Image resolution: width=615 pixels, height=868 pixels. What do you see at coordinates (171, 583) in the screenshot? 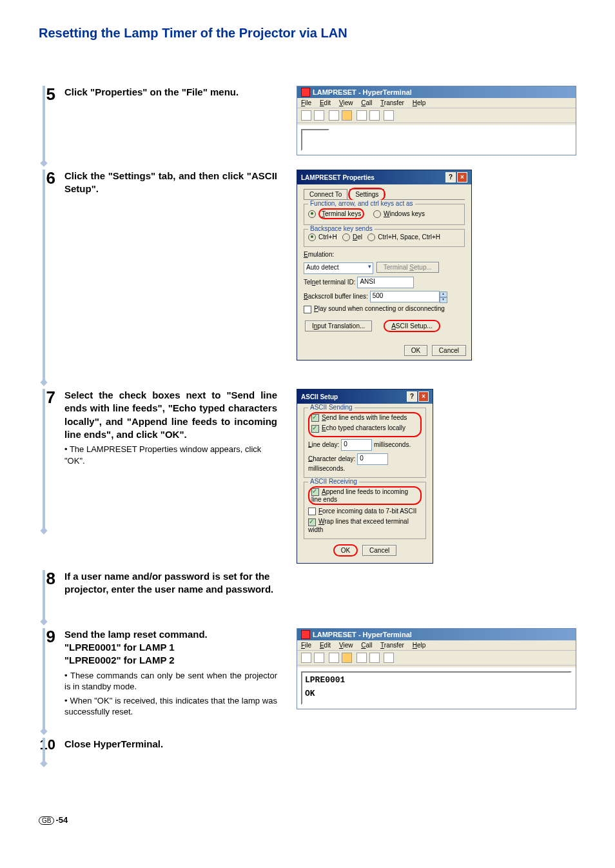
I see `step-8-text: If a user name and/or password is set fo…` at bounding box center [171, 583].